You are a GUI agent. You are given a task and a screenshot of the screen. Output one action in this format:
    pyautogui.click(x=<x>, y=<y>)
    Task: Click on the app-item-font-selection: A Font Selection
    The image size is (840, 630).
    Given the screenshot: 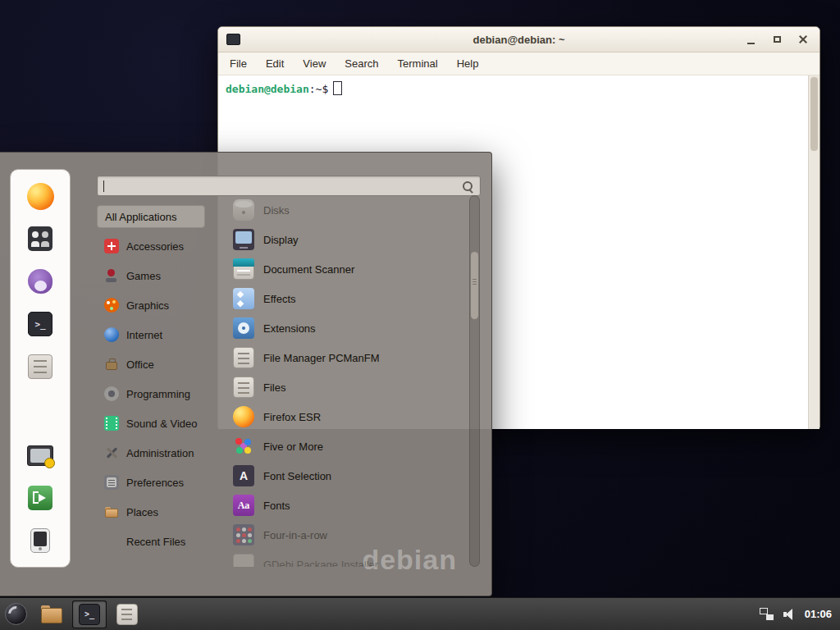 What is the action you would take?
    pyautogui.click(x=351, y=476)
    